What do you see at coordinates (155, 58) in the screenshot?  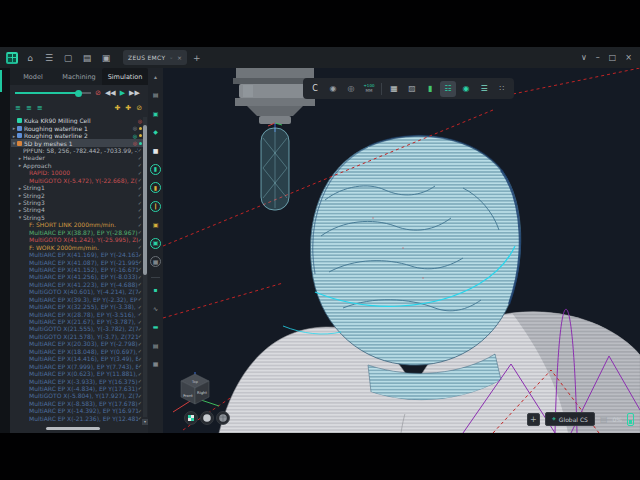 I see `document-tab: ZEUS EMCY ◦ ×` at bounding box center [155, 58].